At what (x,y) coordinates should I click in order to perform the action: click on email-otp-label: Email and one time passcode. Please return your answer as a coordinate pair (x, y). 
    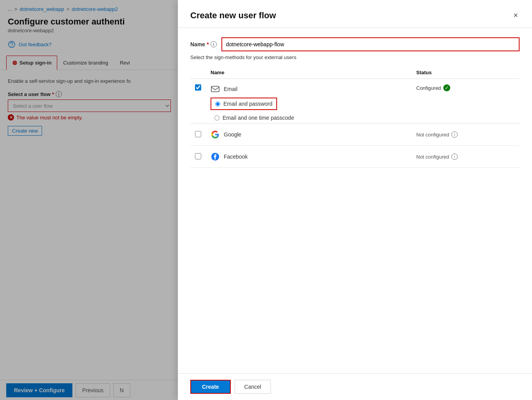
    Looking at the image, I should click on (258, 118).